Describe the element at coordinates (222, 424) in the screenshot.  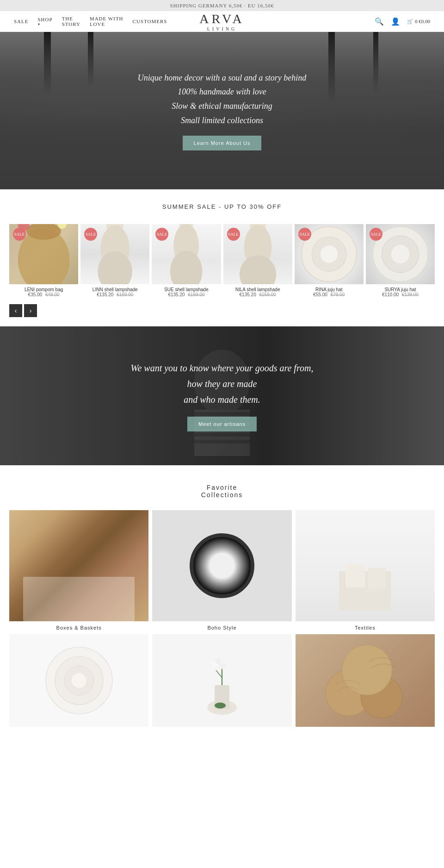
I see `artisan-meet-button: Meet our artisans` at that location.